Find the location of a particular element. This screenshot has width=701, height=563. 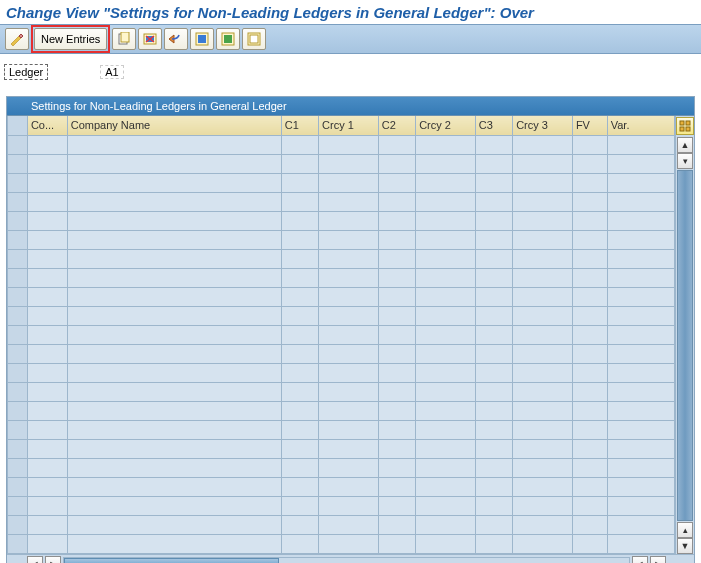

scroll-right-button: ► is located at coordinates (658, 560).